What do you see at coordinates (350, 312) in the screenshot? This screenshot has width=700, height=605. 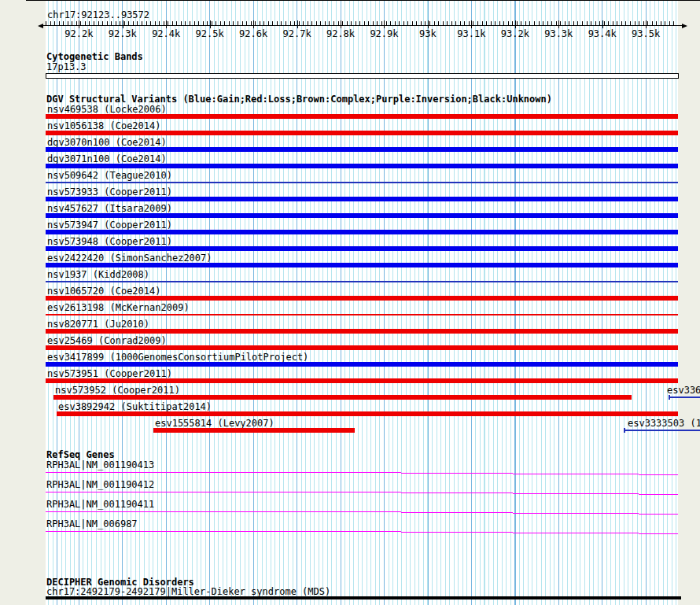 I see `variant-row: esv2613198 (McKernan2009)` at bounding box center [350, 312].